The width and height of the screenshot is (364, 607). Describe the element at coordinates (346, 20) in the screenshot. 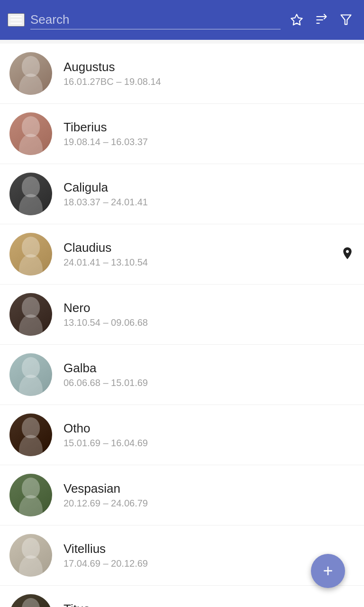

I see `filter-icon` at that location.